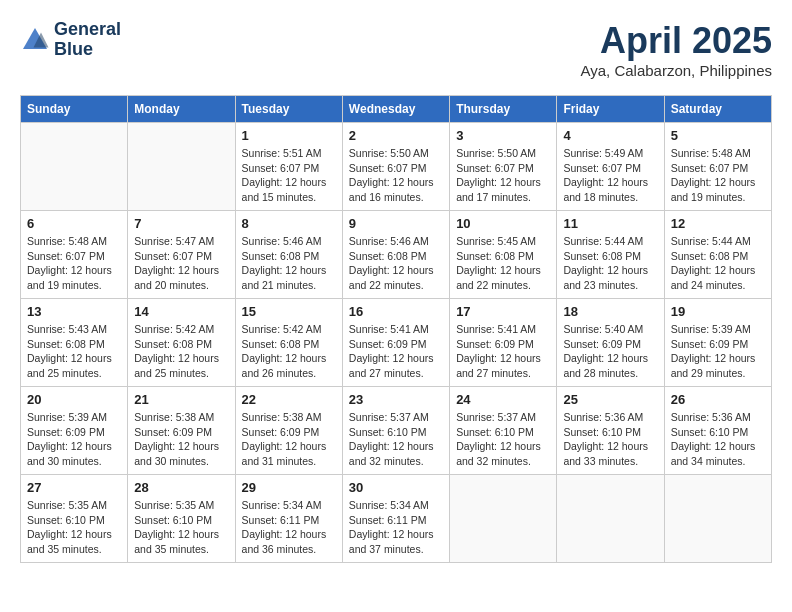  What do you see at coordinates (74, 312) in the screenshot?
I see `day-number: 13` at bounding box center [74, 312].